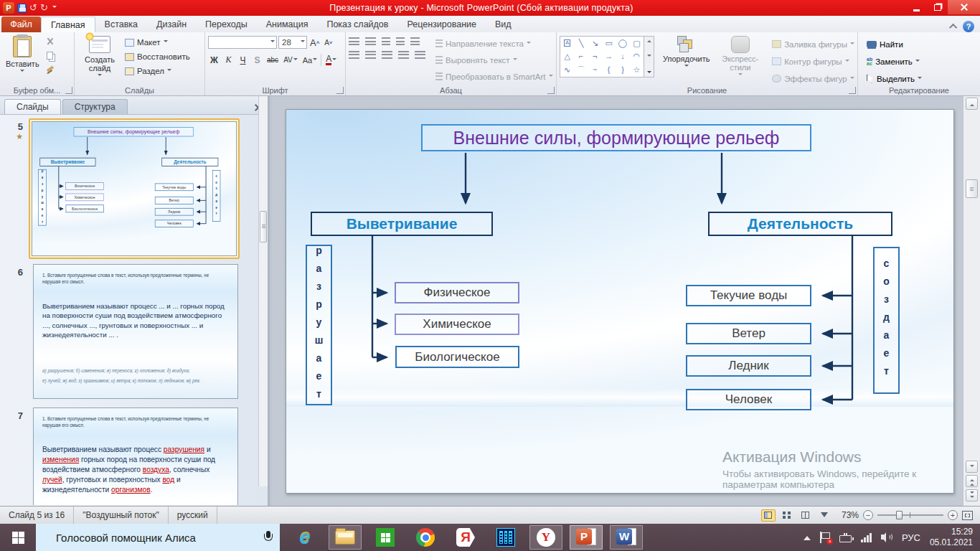 The image size is (980, 551). Describe the element at coordinates (814, 44) in the screenshot. I see `shape-fill-button: Заливка фигуры` at that location.